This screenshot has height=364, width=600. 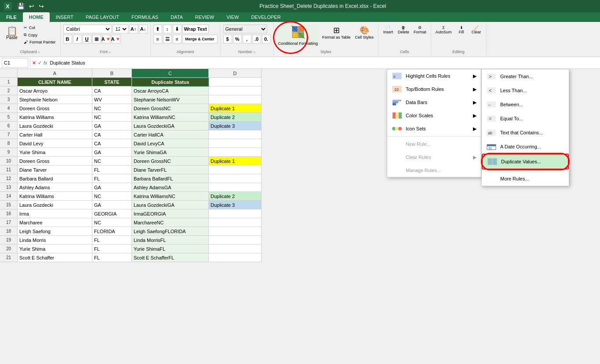 I want to click on align-middle-button: ↕, so click(x=167, y=29).